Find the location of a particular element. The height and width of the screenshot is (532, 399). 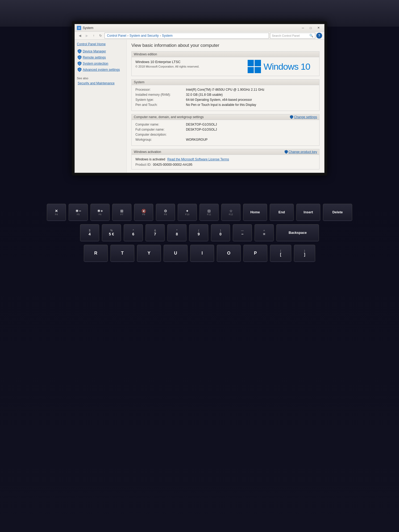

activation-header: Windows activation is located at coordinates (147, 152).